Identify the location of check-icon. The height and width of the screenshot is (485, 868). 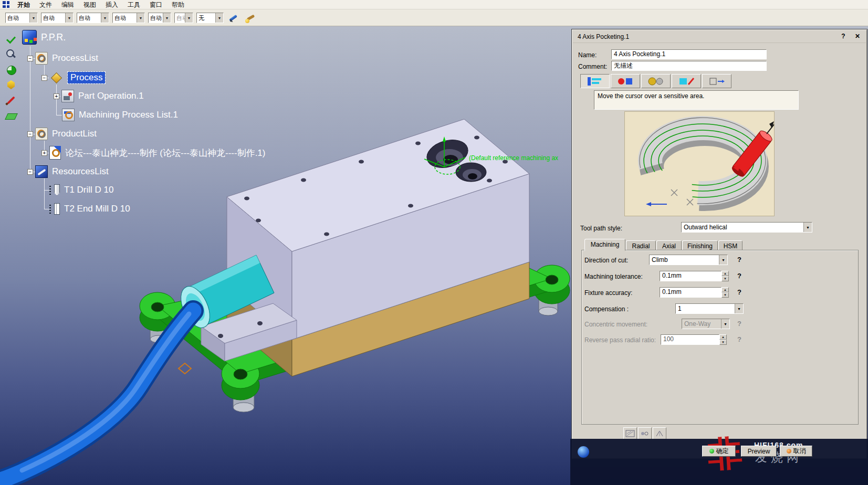
(11, 39).